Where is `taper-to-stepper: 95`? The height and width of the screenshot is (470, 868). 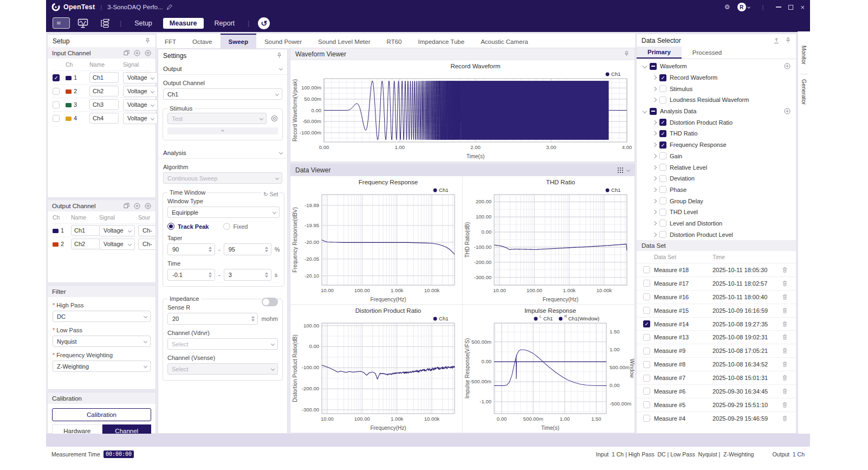 taper-to-stepper: 95 is located at coordinates (248, 249).